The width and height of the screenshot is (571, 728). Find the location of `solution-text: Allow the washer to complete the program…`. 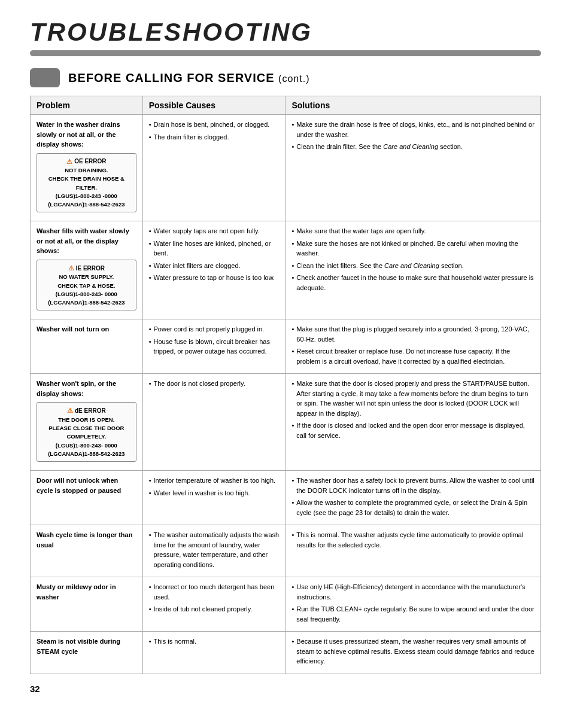

solution-text: Allow the washer to complete the program… is located at coordinates (415, 507).